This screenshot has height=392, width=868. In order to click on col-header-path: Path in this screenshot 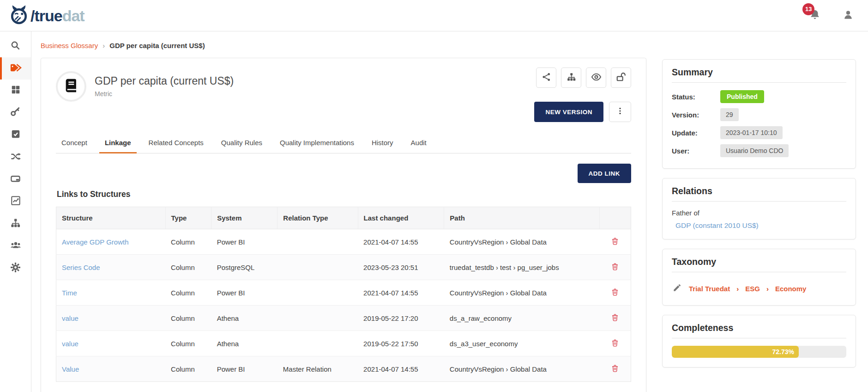, I will do `click(522, 218)`.